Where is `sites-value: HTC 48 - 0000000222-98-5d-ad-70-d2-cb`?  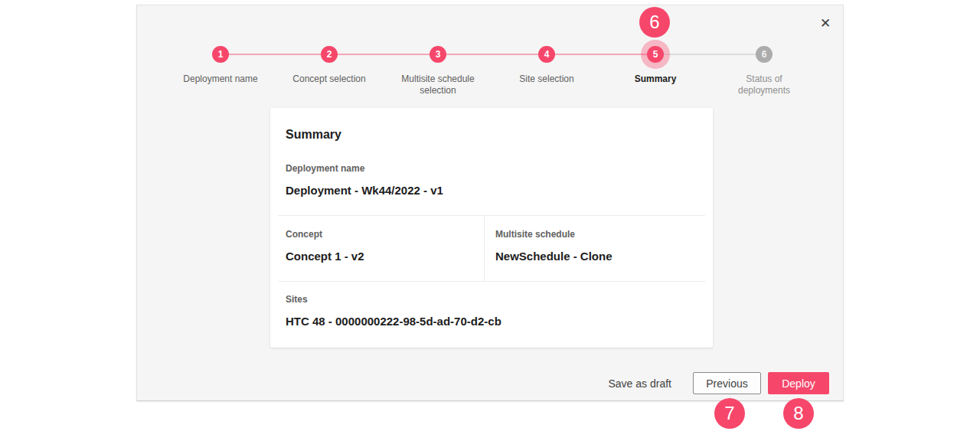 sites-value: HTC 48 - 0000000222-98-5d-ad-70-d2-cb is located at coordinates (492, 322).